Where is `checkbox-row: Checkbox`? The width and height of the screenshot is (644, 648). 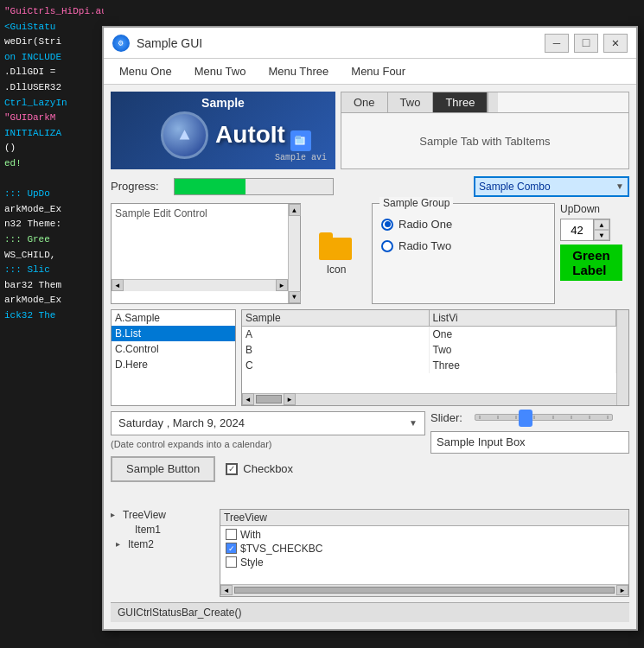 checkbox-row: Checkbox is located at coordinates (259, 468).